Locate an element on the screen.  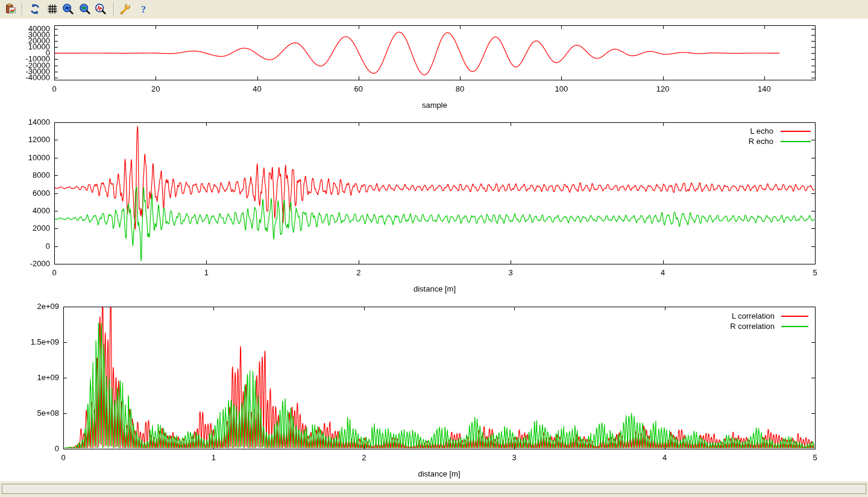
statusbar is located at coordinates (434, 489).